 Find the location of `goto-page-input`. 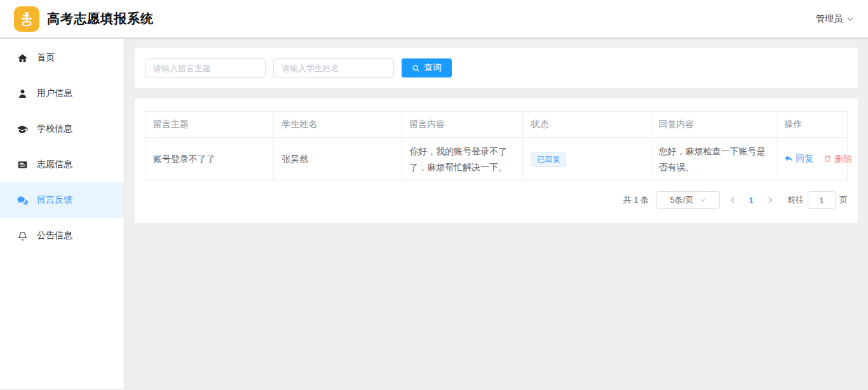

goto-page-input is located at coordinates (822, 200).